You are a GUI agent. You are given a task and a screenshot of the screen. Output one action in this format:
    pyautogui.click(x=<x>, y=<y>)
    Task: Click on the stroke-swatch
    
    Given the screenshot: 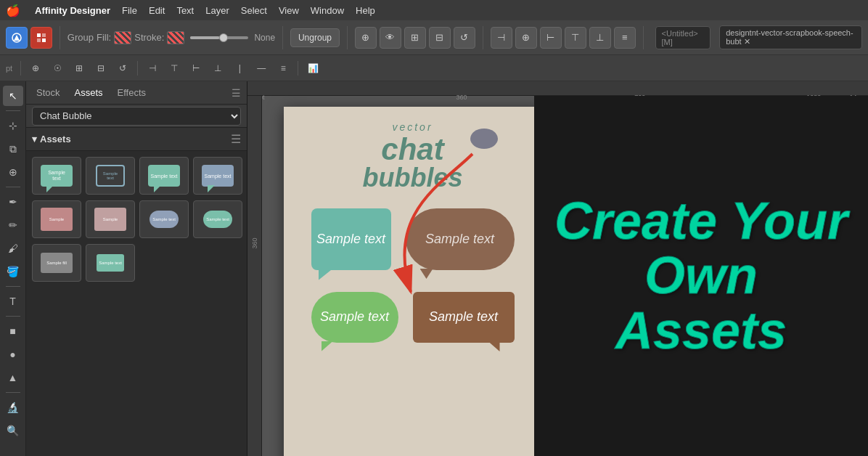 What is the action you would take?
    pyautogui.click(x=176, y=38)
    